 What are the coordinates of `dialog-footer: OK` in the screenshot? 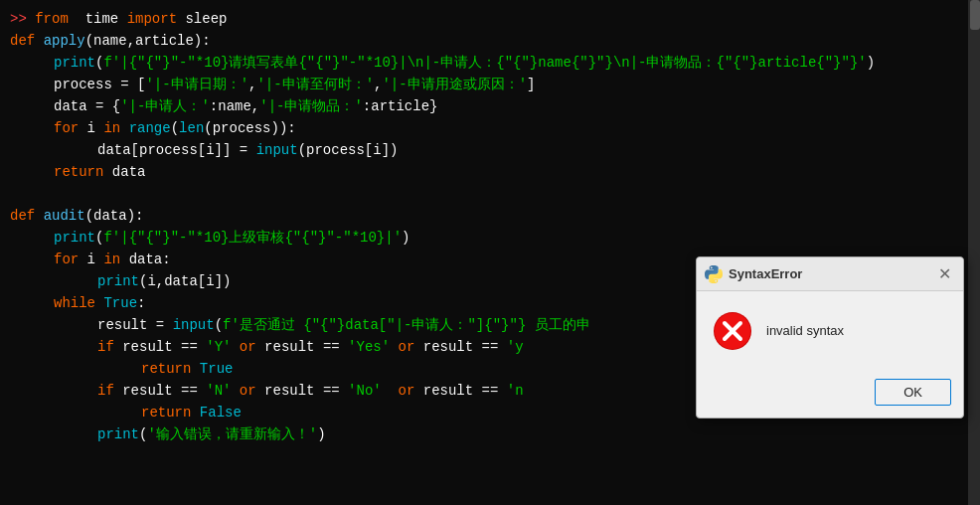 It's located at (830, 394).